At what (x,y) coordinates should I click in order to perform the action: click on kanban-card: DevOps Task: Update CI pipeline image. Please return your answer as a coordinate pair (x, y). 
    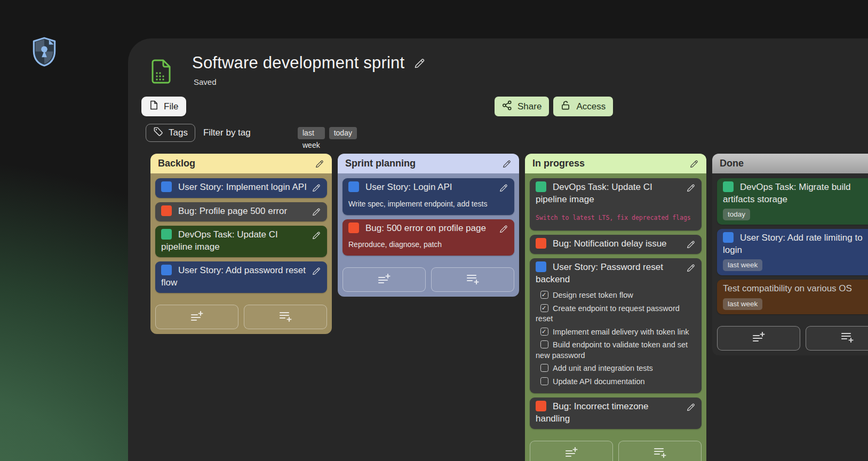
    Looking at the image, I should click on (241, 241).